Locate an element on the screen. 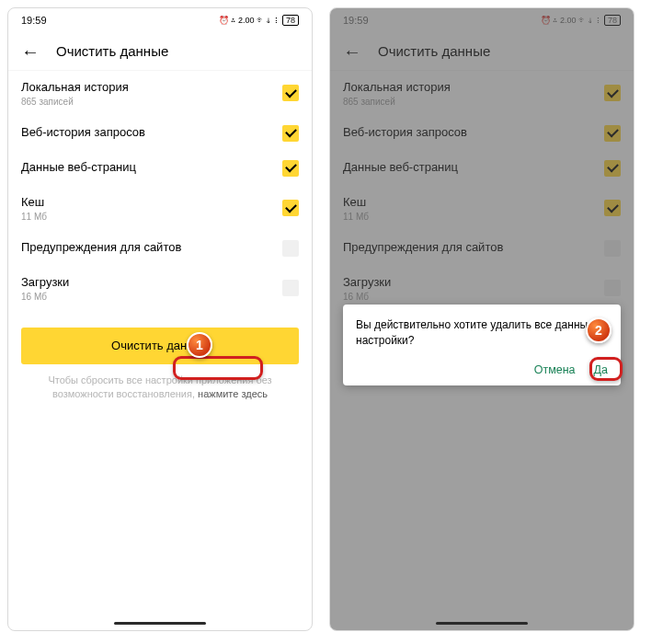 The width and height of the screenshot is (663, 644). dialog-actions: Отмена Да is located at coordinates (482, 370).